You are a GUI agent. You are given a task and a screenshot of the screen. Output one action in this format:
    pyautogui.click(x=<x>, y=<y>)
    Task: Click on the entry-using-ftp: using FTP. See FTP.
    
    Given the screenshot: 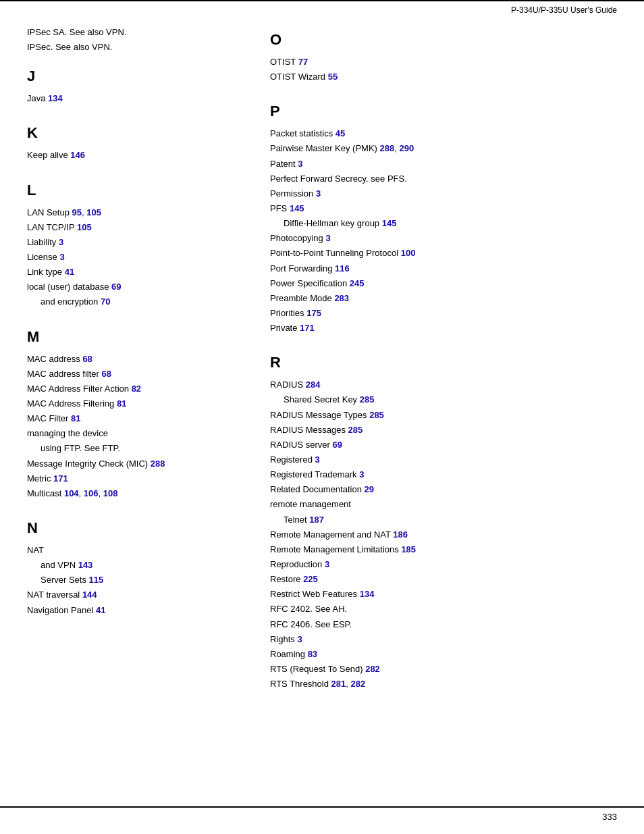 What is the action you would take?
    pyautogui.click(x=135, y=448)
    